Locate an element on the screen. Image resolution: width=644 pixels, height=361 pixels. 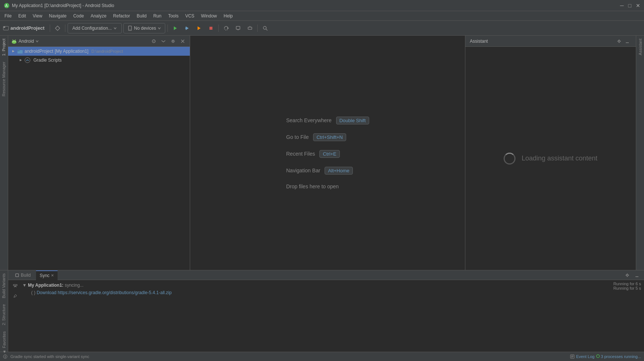
menu-tools: Tools is located at coordinates (173, 16).